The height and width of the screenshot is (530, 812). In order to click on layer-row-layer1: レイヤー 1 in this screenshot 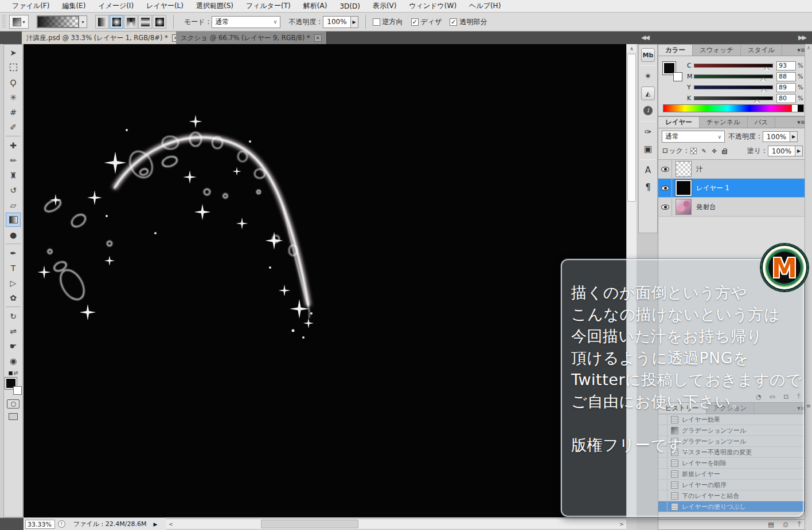, I will do `click(733, 188)`.